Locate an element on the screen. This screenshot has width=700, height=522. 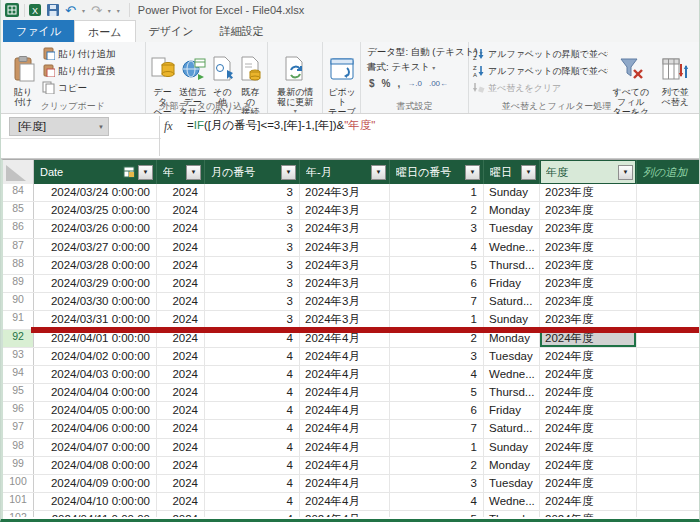
refresh-button: 最新の情 報に更新 ▾ is located at coordinates (295, 80).